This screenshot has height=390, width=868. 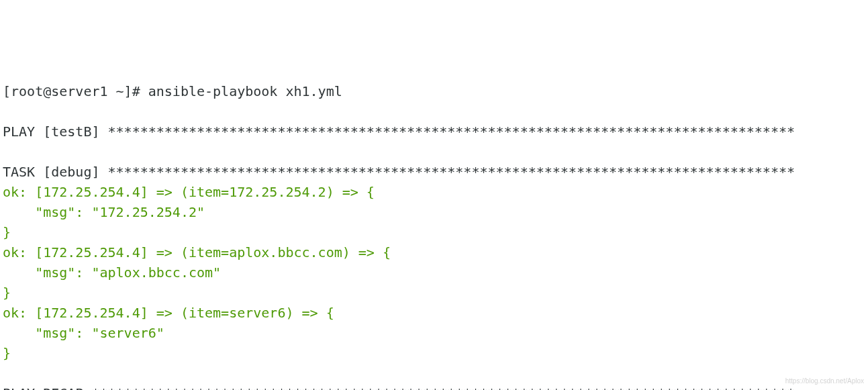 What do you see at coordinates (246, 91) in the screenshot?
I see `command-text: ansible-playbook xh1.yml` at bounding box center [246, 91].